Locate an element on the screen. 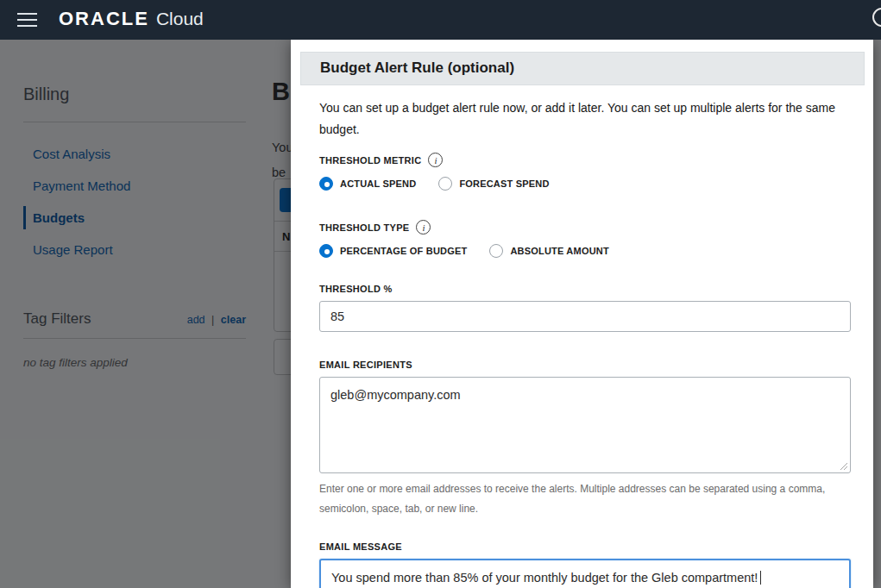 Image resolution: width=881 pixels, height=588 pixels. threshold-type-label: THRESHOLD TYPE is located at coordinates (364, 228).